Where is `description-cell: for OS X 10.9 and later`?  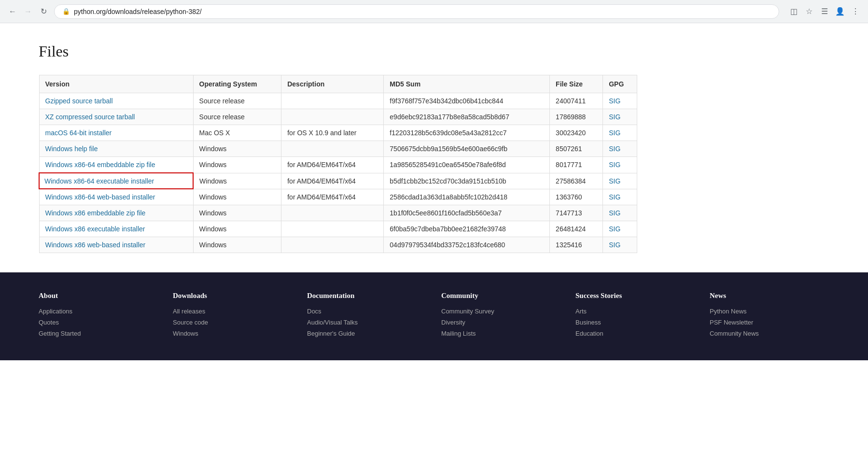 description-cell: for OS X 10.9 and later is located at coordinates (333, 133).